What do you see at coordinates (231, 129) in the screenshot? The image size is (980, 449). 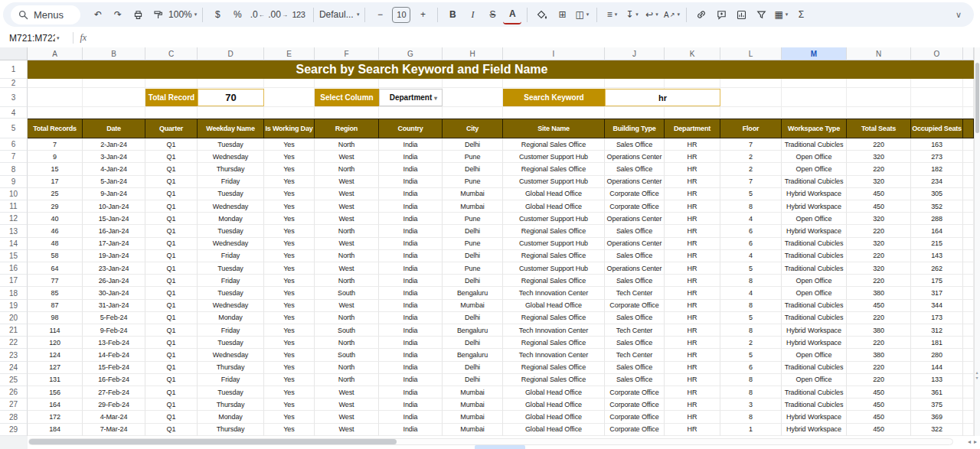 I see `table-header-cell: Weekday Name` at bounding box center [231, 129].